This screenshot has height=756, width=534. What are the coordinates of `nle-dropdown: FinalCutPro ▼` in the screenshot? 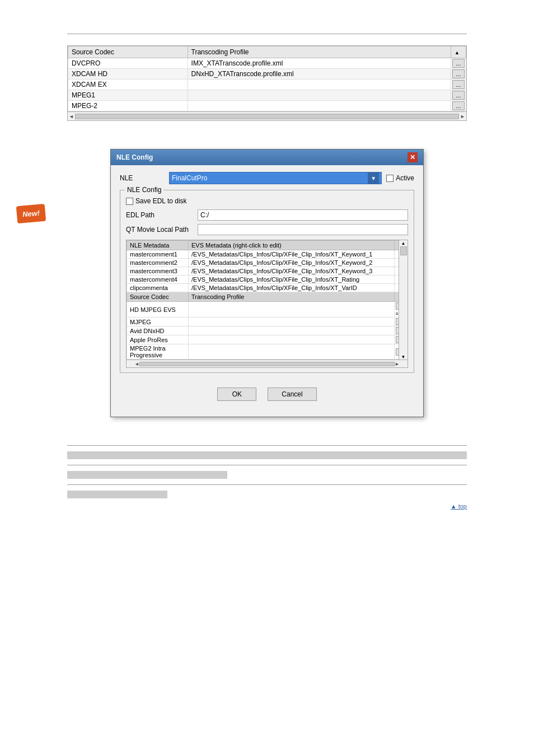 It's located at (275, 178).